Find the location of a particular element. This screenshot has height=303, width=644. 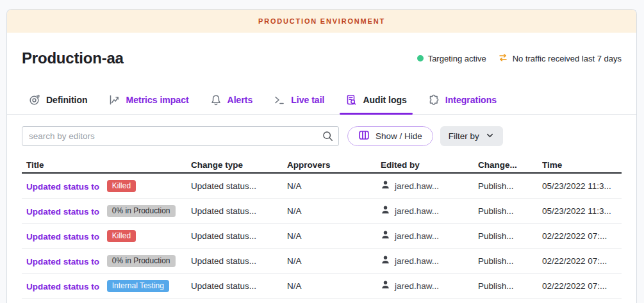

show-hide-label: Show / Hide is located at coordinates (399, 136).